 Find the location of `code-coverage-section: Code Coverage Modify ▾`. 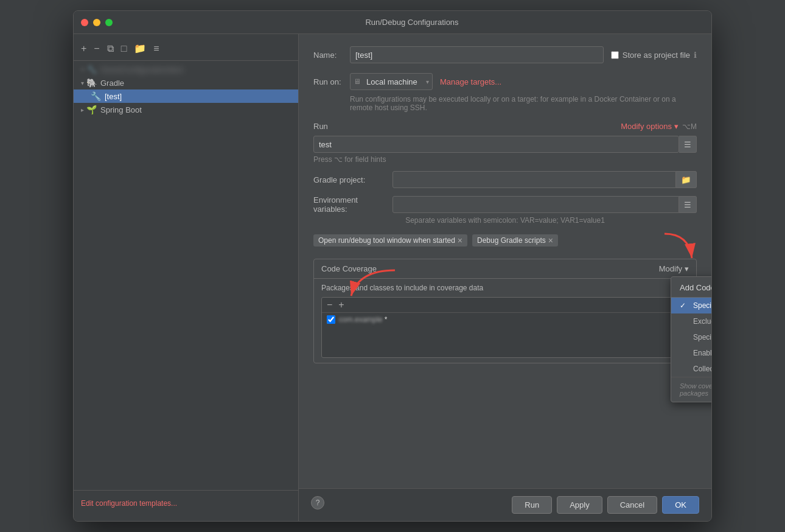

code-coverage-section: Code Coverage Modify ▾ is located at coordinates (505, 311).